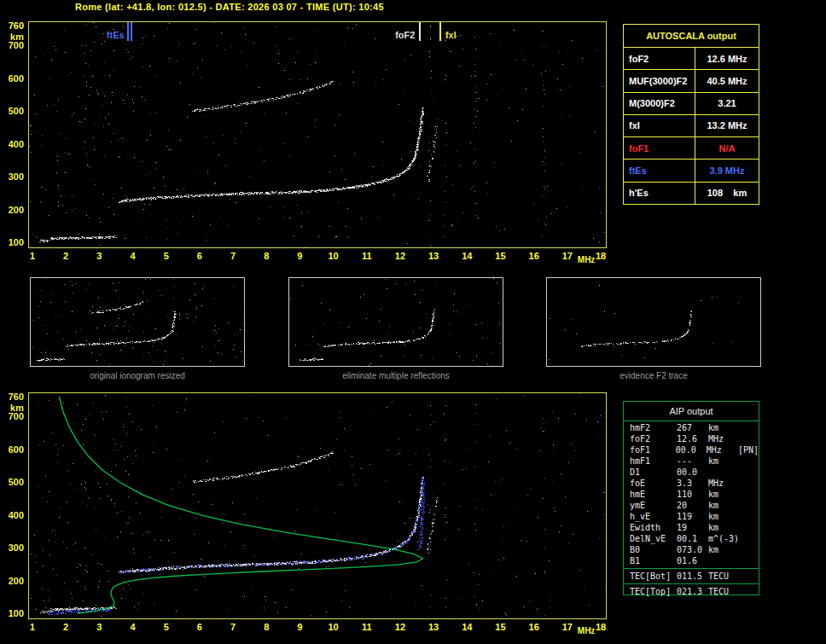 The width and height of the screenshot is (826, 644). Describe the element at coordinates (66, 627) in the screenshot. I see `x-axis-tick: 2` at that location.